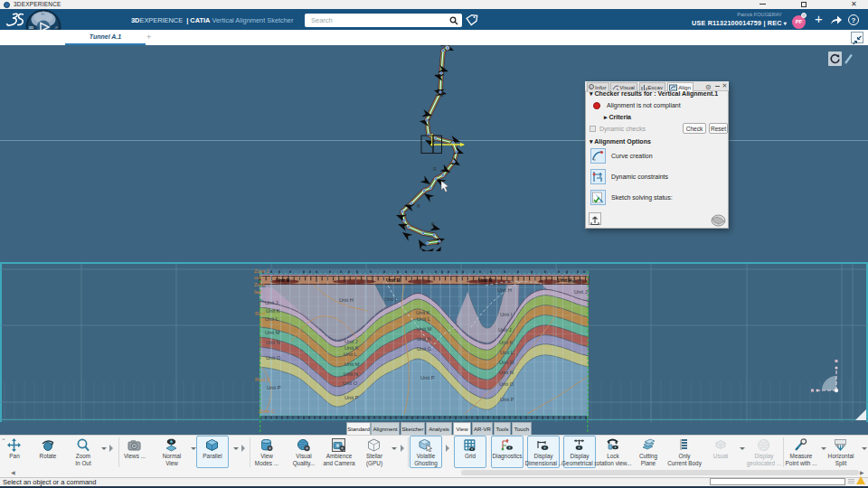  I want to click on svg-text: faul, so click(259, 292).